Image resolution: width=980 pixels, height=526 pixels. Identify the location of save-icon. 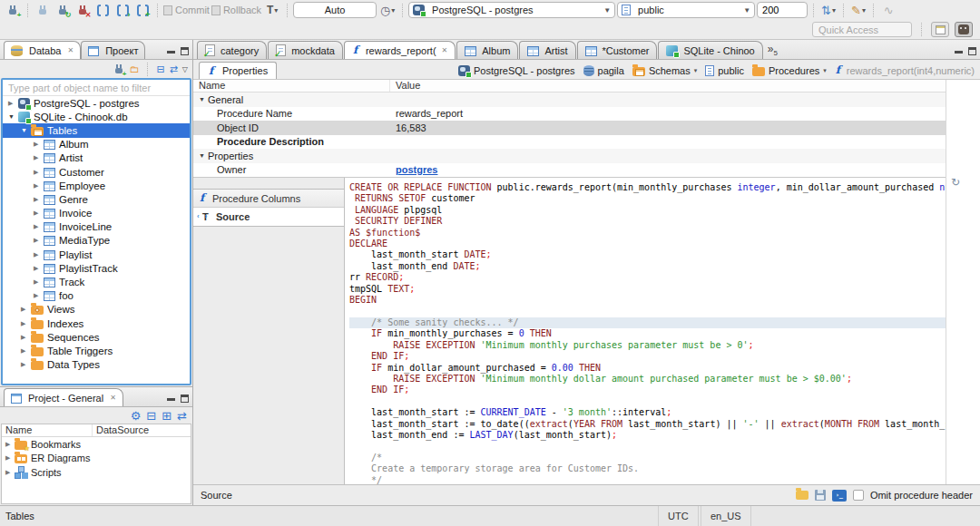
(820, 495).